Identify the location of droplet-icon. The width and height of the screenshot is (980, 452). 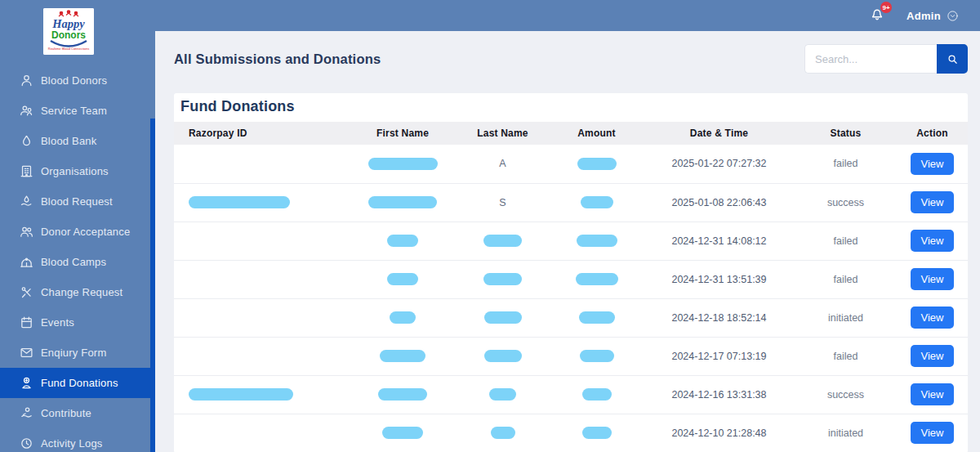
(26, 141).